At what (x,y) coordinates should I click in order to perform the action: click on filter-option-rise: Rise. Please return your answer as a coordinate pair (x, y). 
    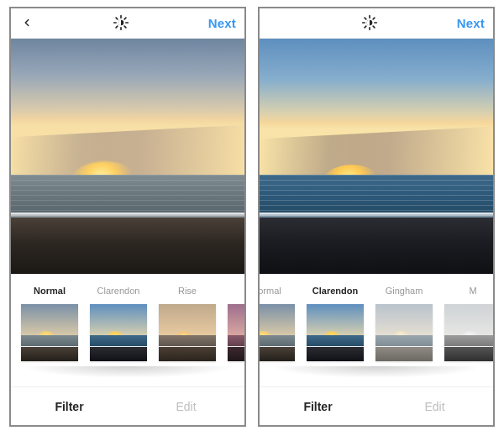
    Looking at the image, I should click on (187, 336).